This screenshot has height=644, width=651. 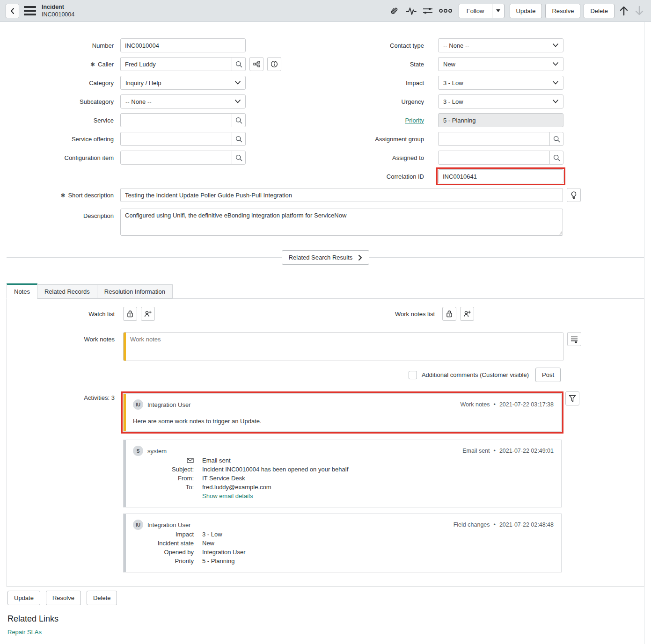 I want to click on delete-button-header: Delete, so click(x=599, y=11).